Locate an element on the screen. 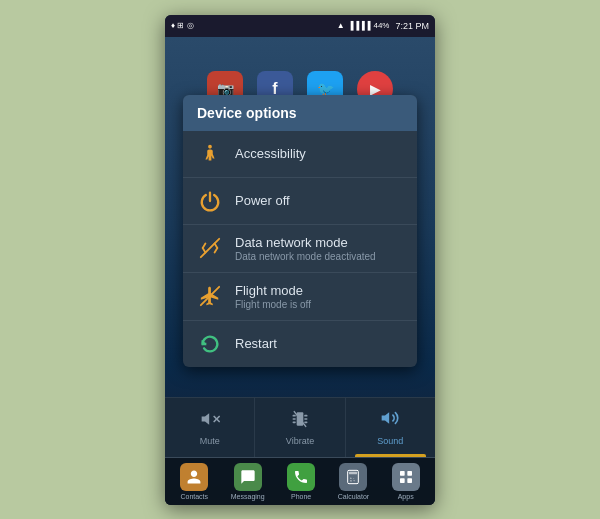  status-right: ▲ ▐▐▐▐ 44% 7:21 PM is located at coordinates (383, 26).